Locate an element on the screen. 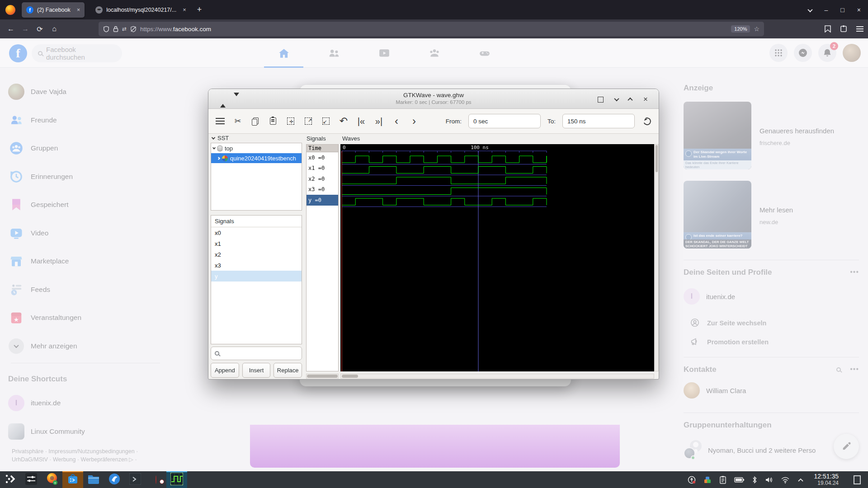 Image resolution: width=868 pixels, height=488 pixels. filter-signal-x2: x2 is located at coordinates (256, 254).